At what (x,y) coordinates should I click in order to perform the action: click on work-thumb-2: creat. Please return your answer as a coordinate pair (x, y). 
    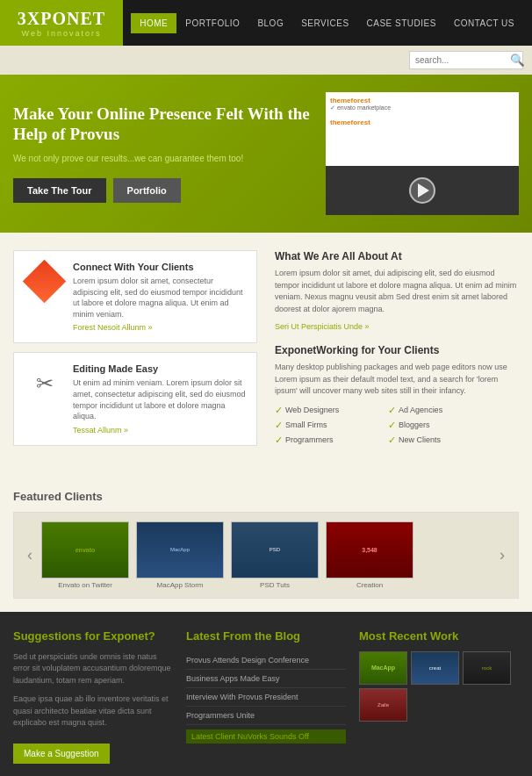
    Looking at the image, I should click on (435, 668).